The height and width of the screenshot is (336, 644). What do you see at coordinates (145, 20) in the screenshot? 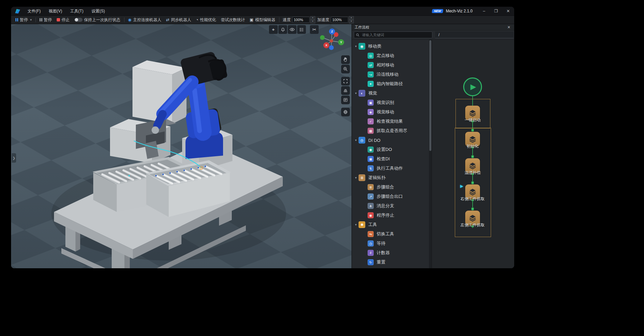
I see `master-control-button: ◉ 主控连接机器人` at bounding box center [145, 20].